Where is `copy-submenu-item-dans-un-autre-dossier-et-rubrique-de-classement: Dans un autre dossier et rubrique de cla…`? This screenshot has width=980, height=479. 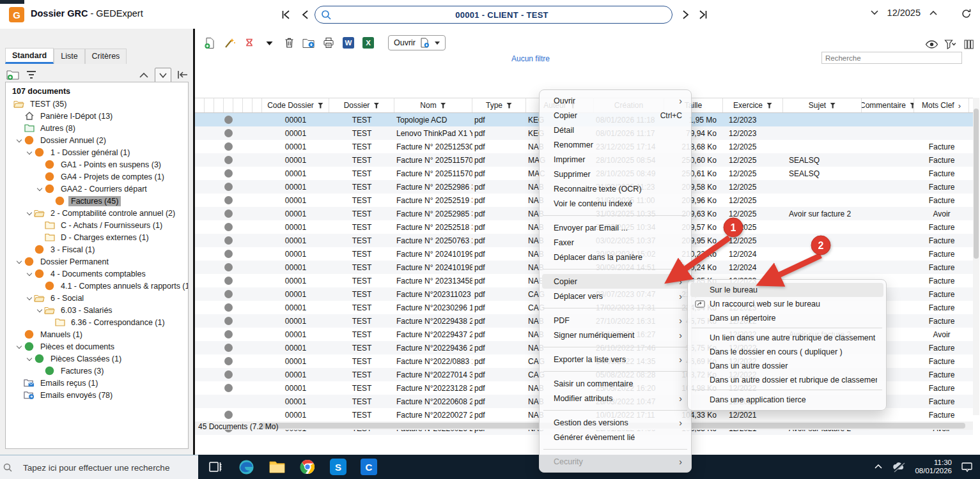 copy-submenu-item-dans-un-autre-dossier-et-rubrique-de-classement: Dans un autre dossier et rubrique de cla… is located at coordinates (787, 380).